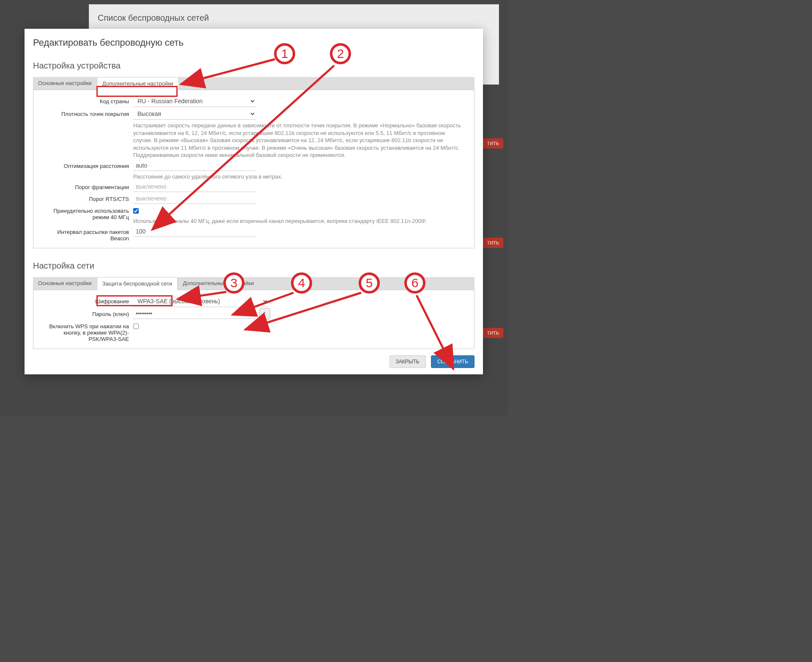 This screenshot has height=662, width=812. I want to click on network-tab-basic: Основные настройки, so click(65, 283).